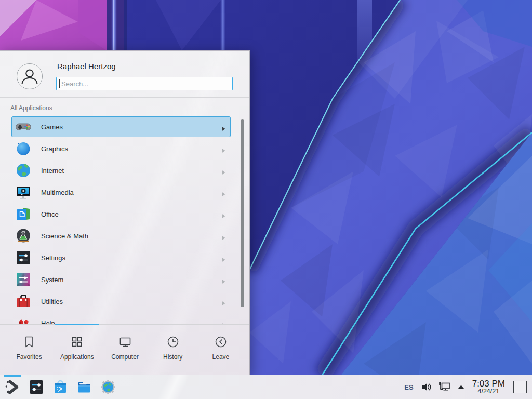 The height and width of the screenshot is (399, 532). What do you see at coordinates (426, 387) in the screenshot?
I see `volume-button` at bounding box center [426, 387].